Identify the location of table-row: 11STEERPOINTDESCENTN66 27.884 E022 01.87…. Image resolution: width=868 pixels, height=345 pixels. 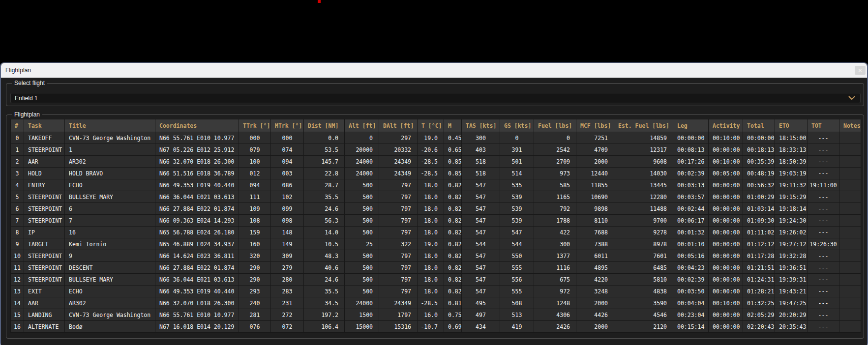
(436, 268).